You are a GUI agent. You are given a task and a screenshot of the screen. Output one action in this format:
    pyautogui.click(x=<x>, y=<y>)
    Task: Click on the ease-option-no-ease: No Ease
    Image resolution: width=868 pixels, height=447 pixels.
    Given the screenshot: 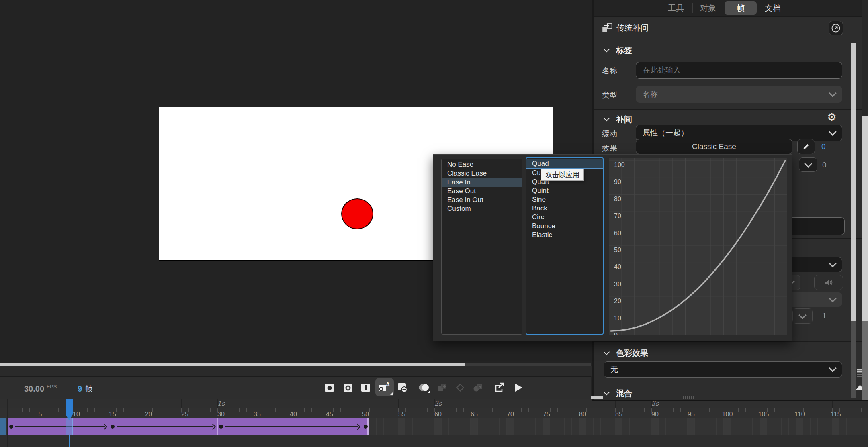 What is the action you would take?
    pyautogui.click(x=482, y=165)
    